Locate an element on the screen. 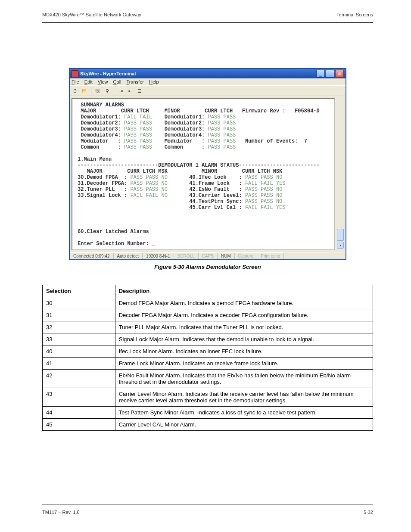 The image size is (411, 532). minimize-button: ▁ is located at coordinates (321, 74).